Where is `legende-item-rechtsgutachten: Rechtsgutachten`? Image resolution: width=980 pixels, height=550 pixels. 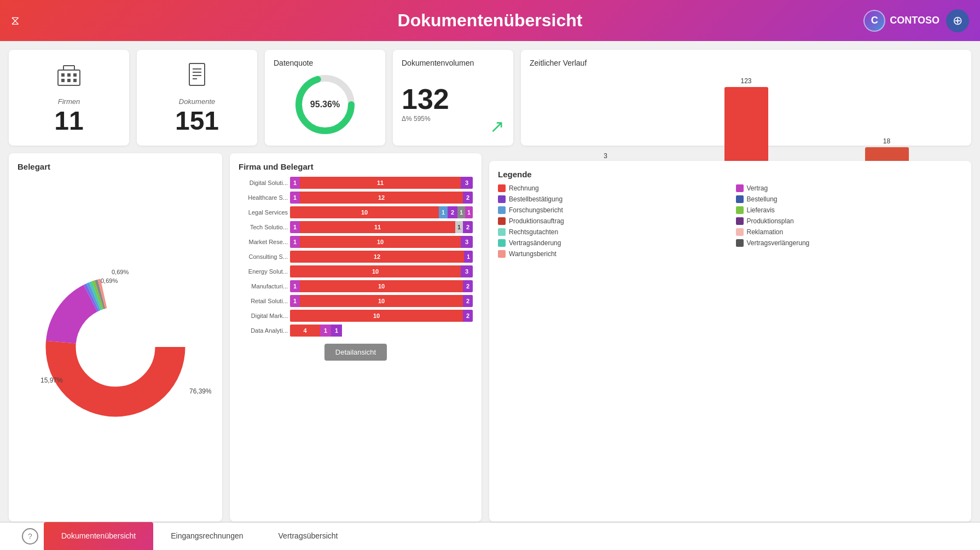
legende-item-rechtsgutachten: Rechtsgutachten is located at coordinates (612, 232).